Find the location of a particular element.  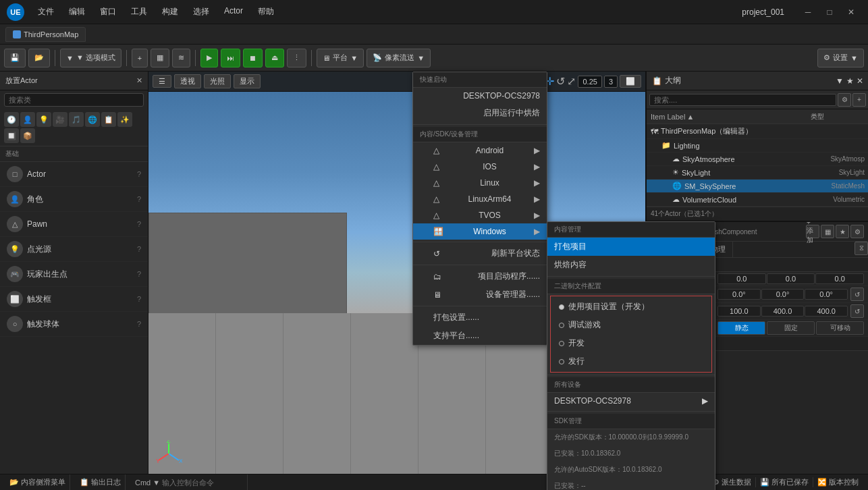

cat-mesh: 🌐 is located at coordinates (92, 119).